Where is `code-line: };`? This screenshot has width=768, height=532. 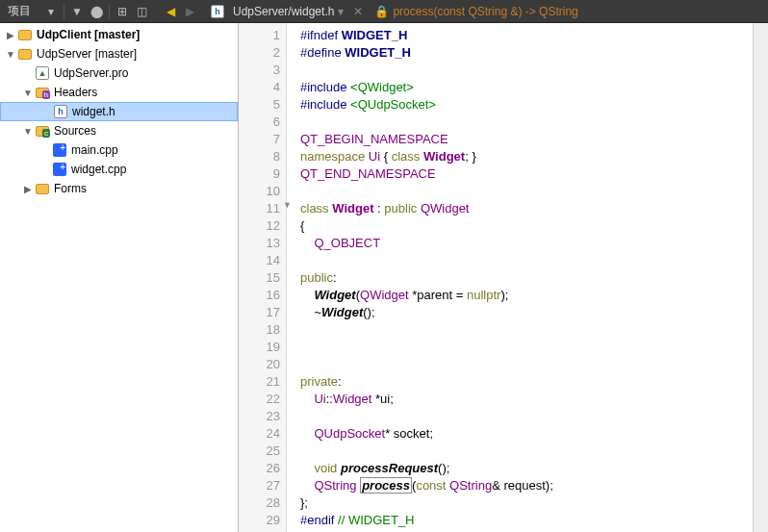
code-line: }; is located at coordinates (534, 503).